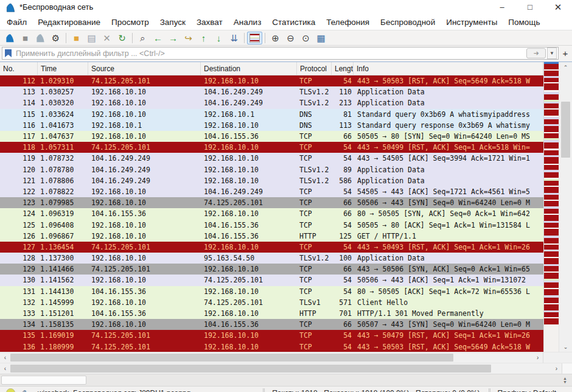 Image resolution: width=572 pixels, height=392 pixels. What do you see at coordinates (56, 7) in the screenshot?
I see `window-title: *Беспроводная сеть` at bounding box center [56, 7].